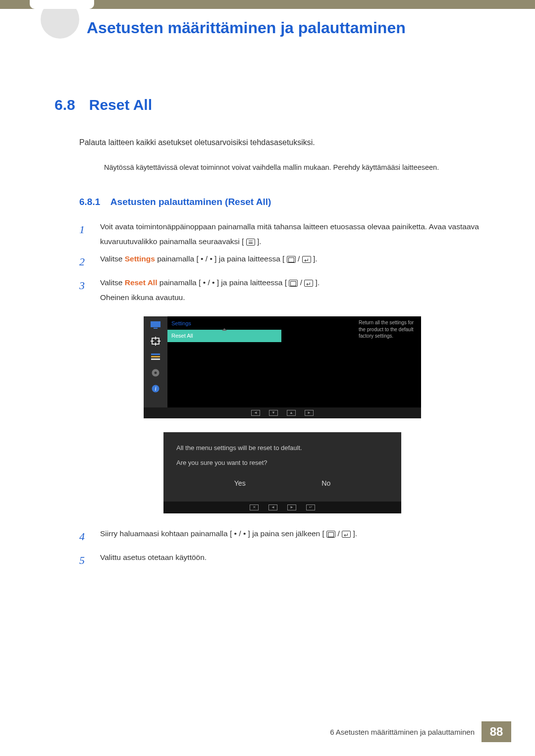 This screenshot has width=535, height=756. What do you see at coordinates (156, 389) in the screenshot?
I see `info-icon: i` at bounding box center [156, 389].